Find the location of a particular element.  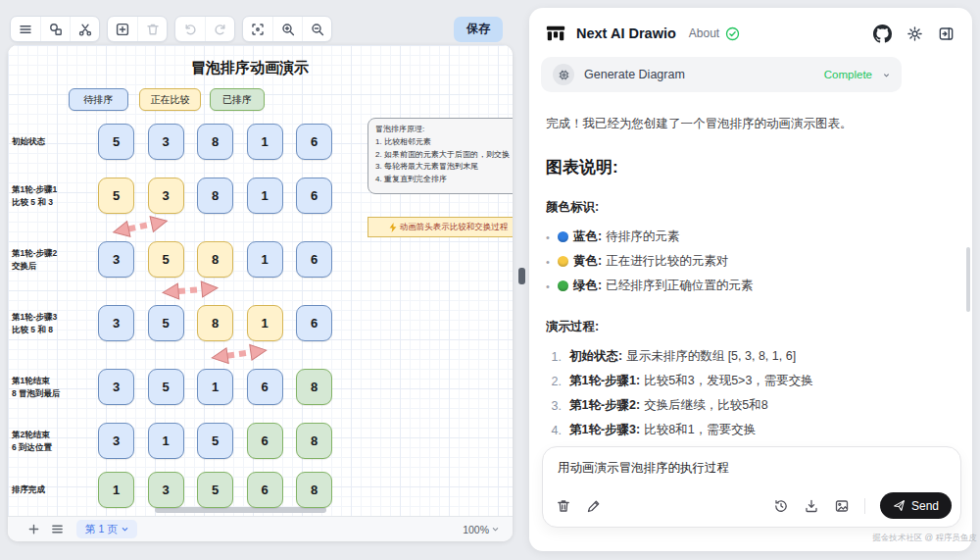

task-status-card: Generate Diagram Complete is located at coordinates (721, 75).